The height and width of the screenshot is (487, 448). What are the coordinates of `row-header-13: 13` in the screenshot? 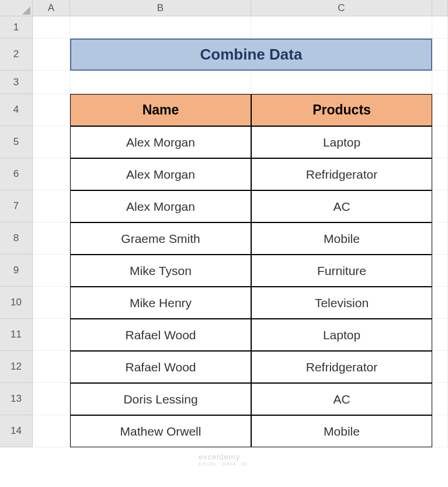 It's located at (16, 399).